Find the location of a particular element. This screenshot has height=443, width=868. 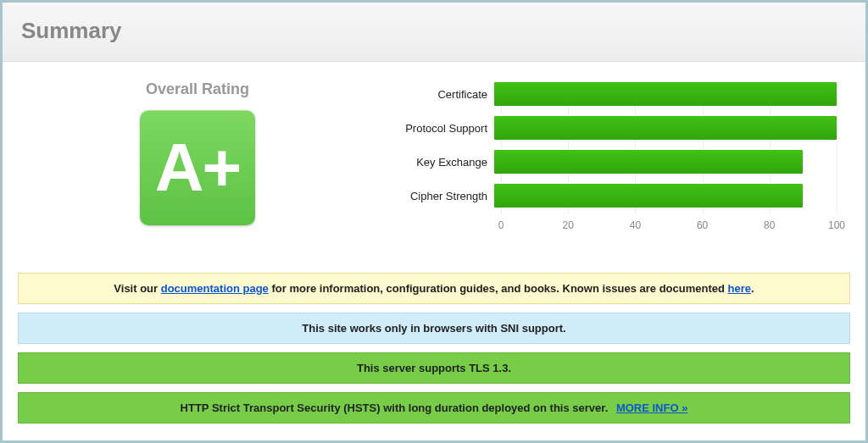

sni-banner: This site works only in browsers with SN… is located at coordinates (434, 329).